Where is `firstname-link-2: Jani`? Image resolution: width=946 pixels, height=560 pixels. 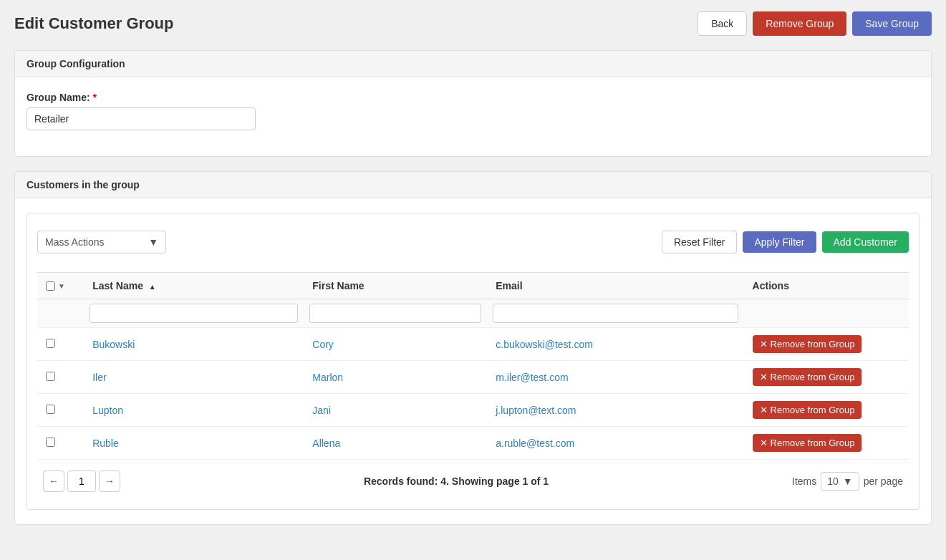
firstname-link-2: Jani is located at coordinates (322, 410).